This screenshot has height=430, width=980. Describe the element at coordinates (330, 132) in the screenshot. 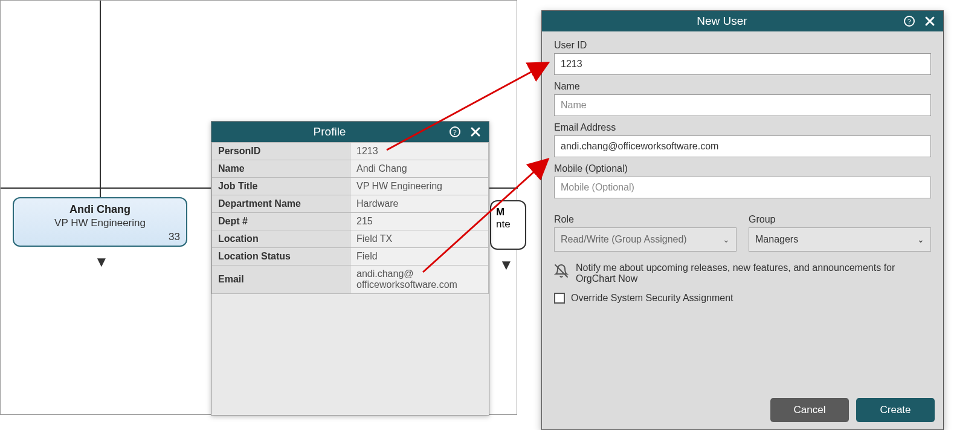

I see `profile-title: Profile` at that location.